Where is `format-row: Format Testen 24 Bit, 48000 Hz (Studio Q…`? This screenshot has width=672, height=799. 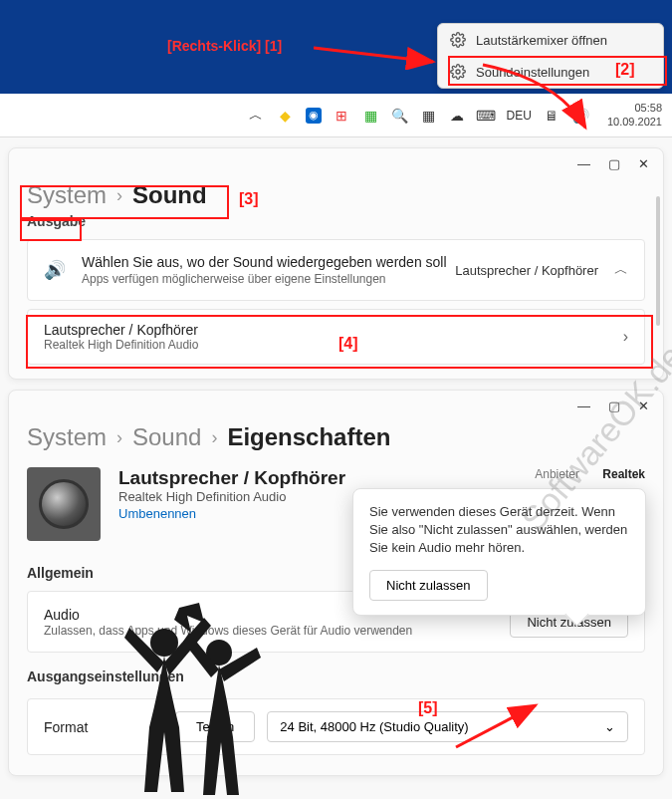 format-row: Format Testen 24 Bit, 48000 Hz (Studio Q… is located at coordinates (336, 727).